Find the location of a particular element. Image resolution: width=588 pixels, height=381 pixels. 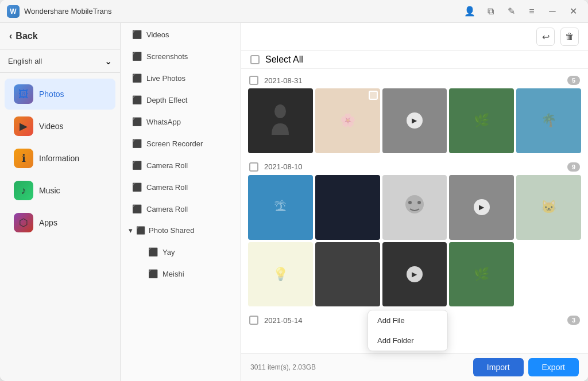

date-text-2: 2021-08-10 is located at coordinates (284, 166).